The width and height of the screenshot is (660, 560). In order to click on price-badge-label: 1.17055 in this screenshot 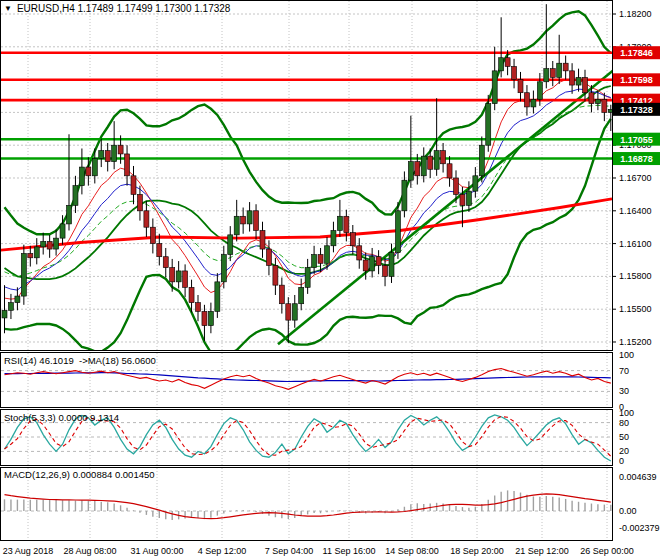, I will do `click(636, 140)`.